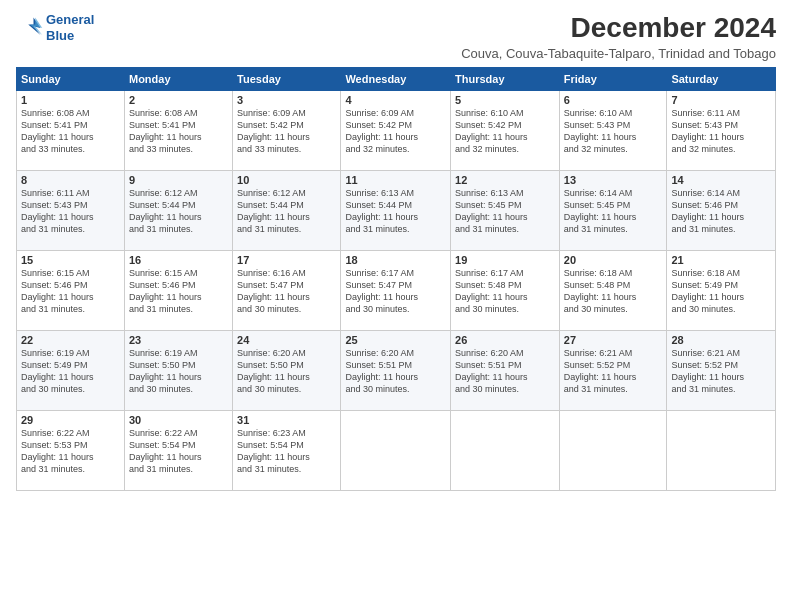 The height and width of the screenshot is (612, 792). Describe the element at coordinates (396, 212) in the screenshot. I see `day-info: Sunrise: 6:13 AM Sunset: 5:44 PM Dayligh…` at that location.